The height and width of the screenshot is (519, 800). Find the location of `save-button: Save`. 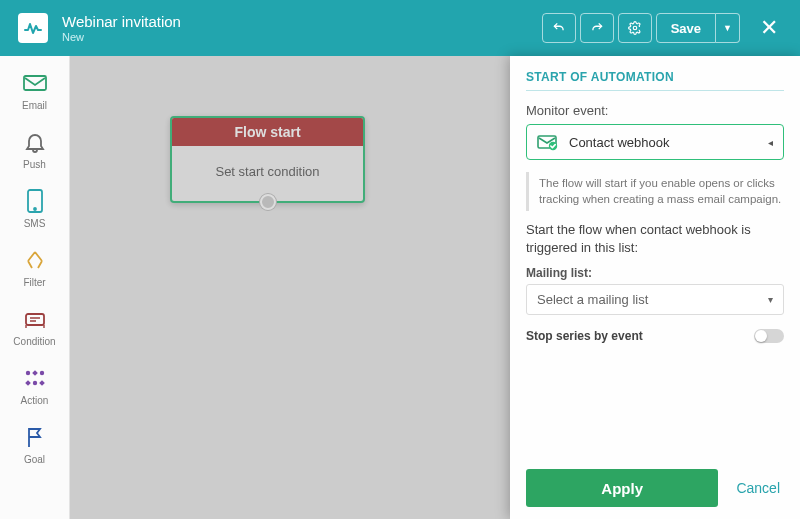

save-button: Save is located at coordinates (686, 28).